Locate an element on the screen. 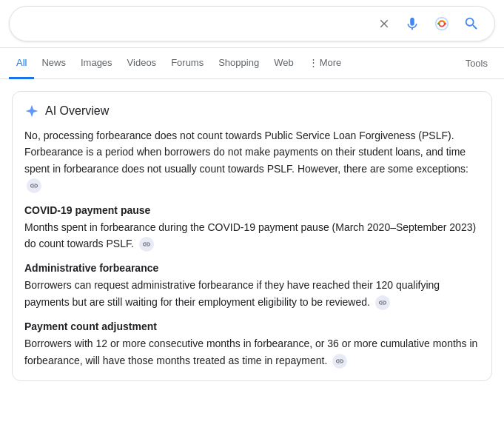 The height and width of the screenshot is (433, 504). search-icons is located at coordinates (429, 24).